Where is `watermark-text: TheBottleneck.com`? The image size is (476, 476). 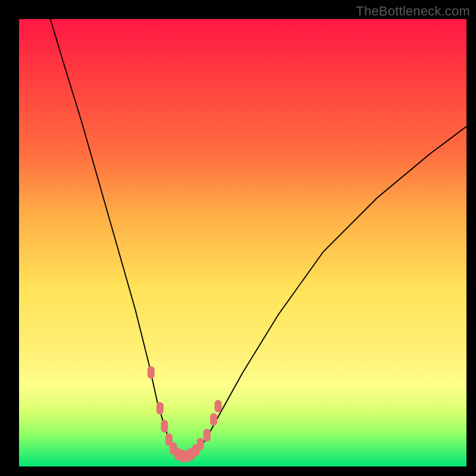 watermark-text: TheBottleneck.com is located at coordinates (413, 11).